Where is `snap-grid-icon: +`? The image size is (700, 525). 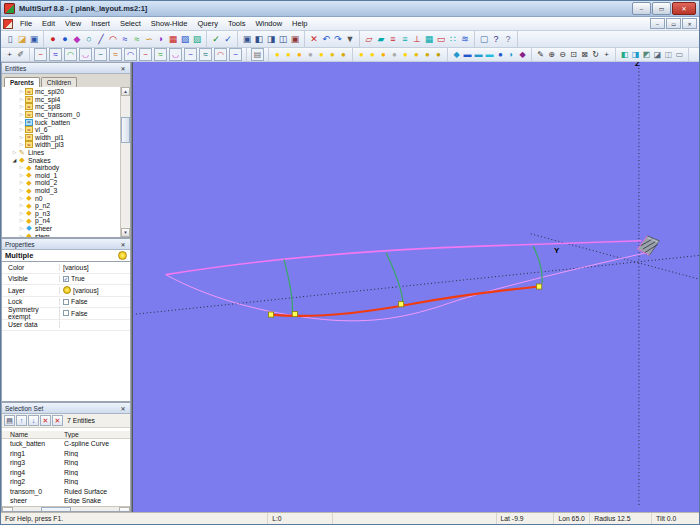 snap-grid-icon: + is located at coordinates (10, 54).